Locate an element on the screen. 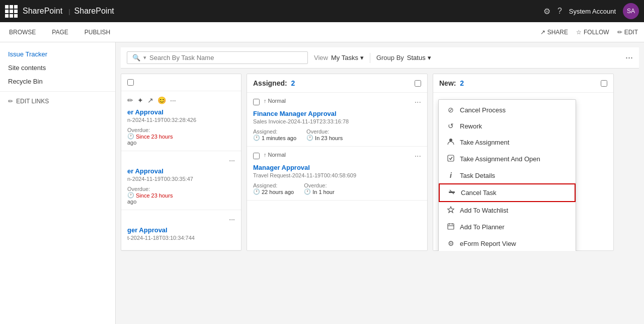  group-section: Group By Status ▾ is located at coordinates (404, 57).